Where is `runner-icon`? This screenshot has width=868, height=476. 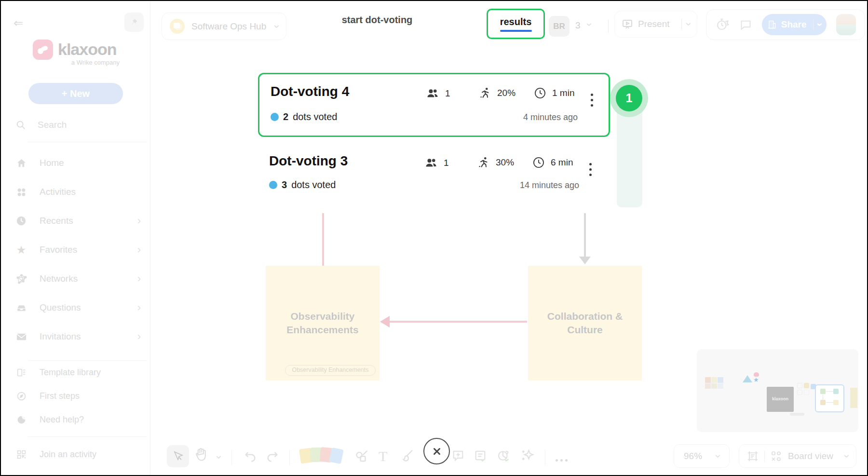 runner-icon is located at coordinates (484, 163).